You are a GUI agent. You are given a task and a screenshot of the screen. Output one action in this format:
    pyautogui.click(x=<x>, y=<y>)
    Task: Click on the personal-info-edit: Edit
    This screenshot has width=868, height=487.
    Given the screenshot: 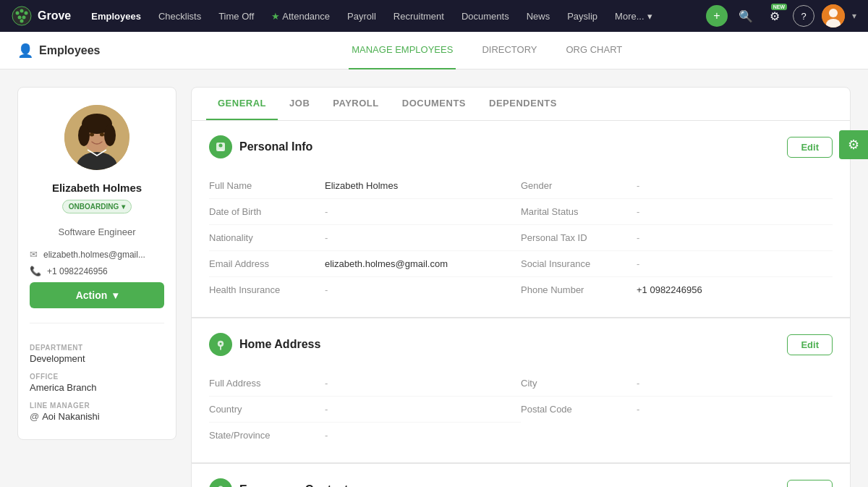 What is the action you would take?
    pyautogui.click(x=810, y=148)
    